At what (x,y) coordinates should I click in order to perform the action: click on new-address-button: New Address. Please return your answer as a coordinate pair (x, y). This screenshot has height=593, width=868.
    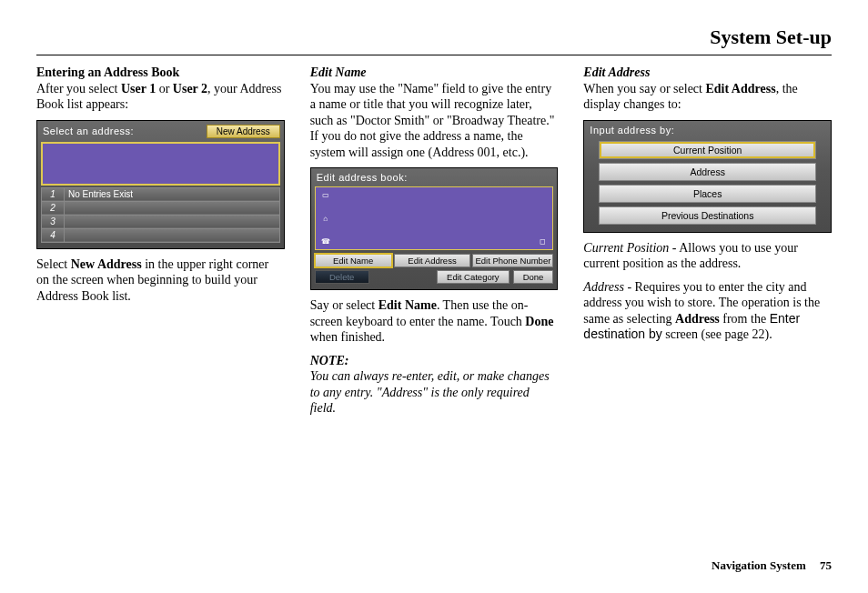
    Looking at the image, I should click on (244, 131).